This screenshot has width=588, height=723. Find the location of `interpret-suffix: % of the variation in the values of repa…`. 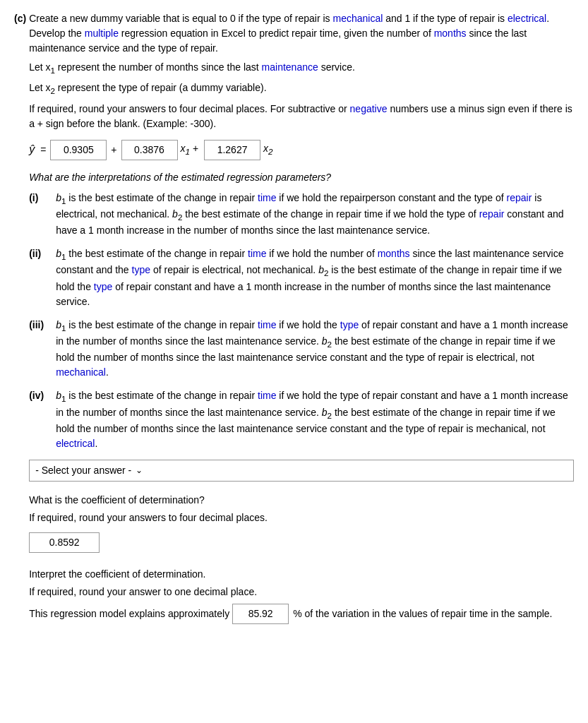

interpret-suffix: % of the variation in the values of repa… is located at coordinates (422, 614).